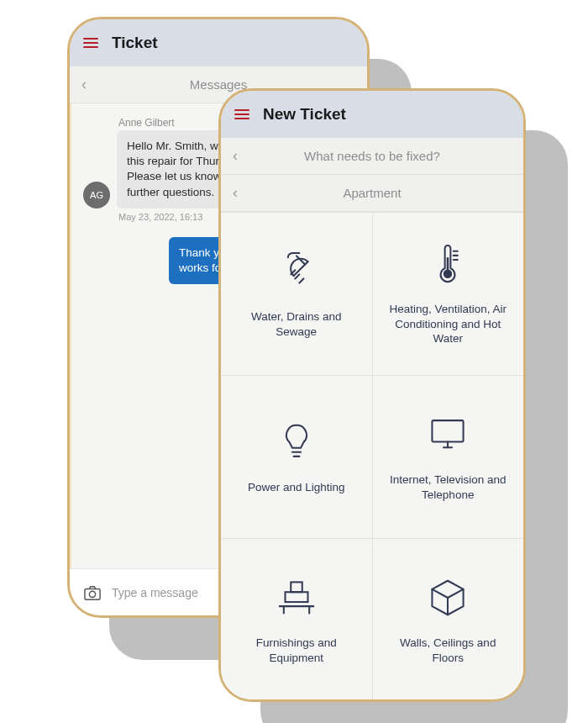 The height and width of the screenshot is (723, 588). I want to click on app-header: New Ticket, so click(372, 114).